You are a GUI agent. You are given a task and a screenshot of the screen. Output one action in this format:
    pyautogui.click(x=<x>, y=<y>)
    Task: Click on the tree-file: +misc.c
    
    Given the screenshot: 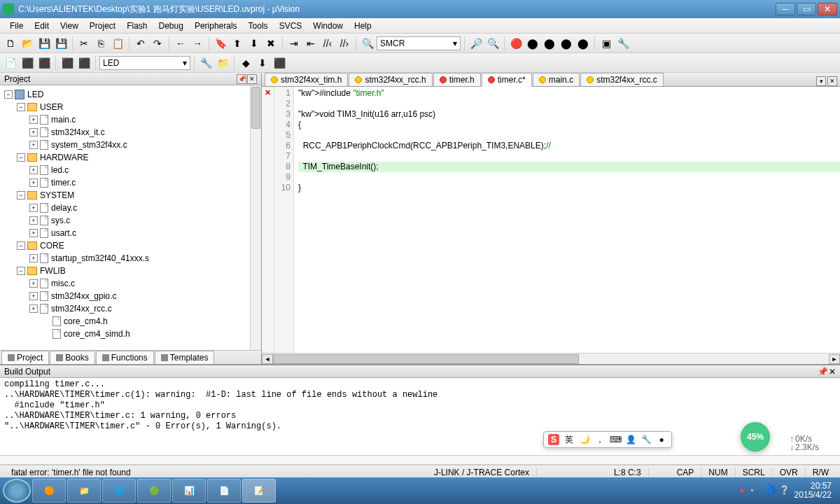 What is the action you would take?
    pyautogui.click(x=130, y=284)
    